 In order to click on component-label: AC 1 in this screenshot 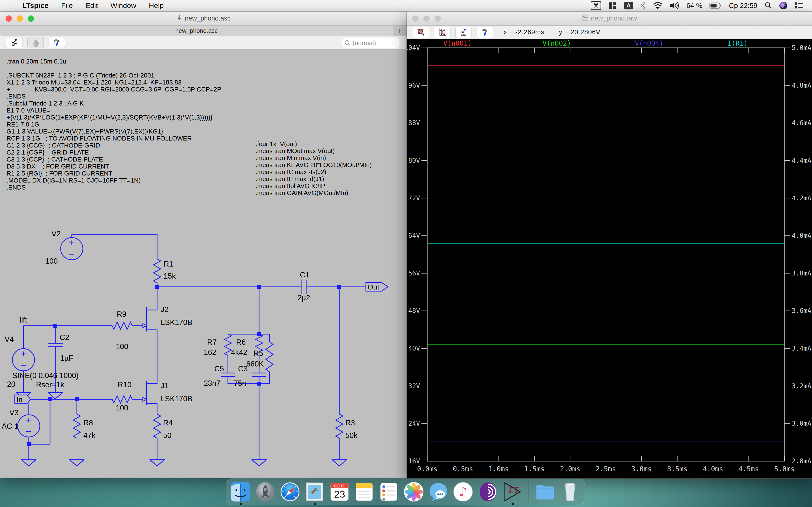, I will do `click(10, 427)`.